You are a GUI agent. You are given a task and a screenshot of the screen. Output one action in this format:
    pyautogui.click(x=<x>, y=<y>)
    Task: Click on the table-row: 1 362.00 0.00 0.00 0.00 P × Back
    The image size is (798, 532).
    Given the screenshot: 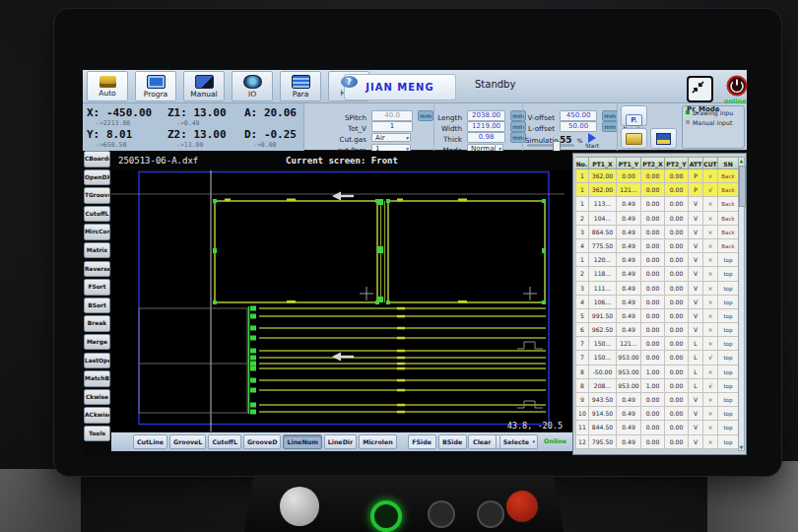 What is the action you would take?
    pyautogui.click(x=657, y=176)
    